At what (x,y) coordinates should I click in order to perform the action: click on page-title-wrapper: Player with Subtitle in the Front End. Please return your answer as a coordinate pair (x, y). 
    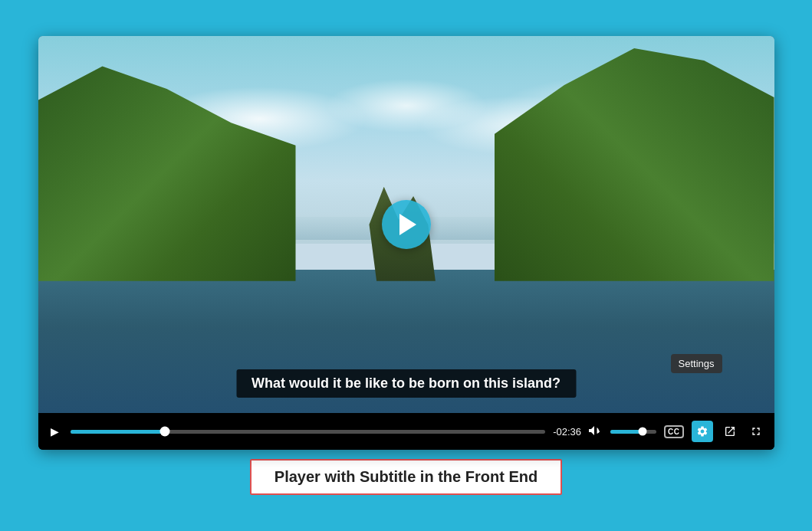
    Looking at the image, I should click on (406, 477).